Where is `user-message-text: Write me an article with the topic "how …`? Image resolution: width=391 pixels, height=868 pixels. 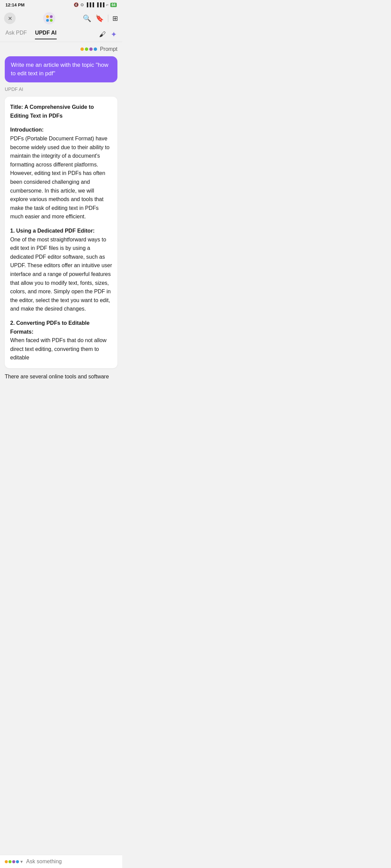
user-message-text: Write me an article with the topic "how … is located at coordinates (60, 69).